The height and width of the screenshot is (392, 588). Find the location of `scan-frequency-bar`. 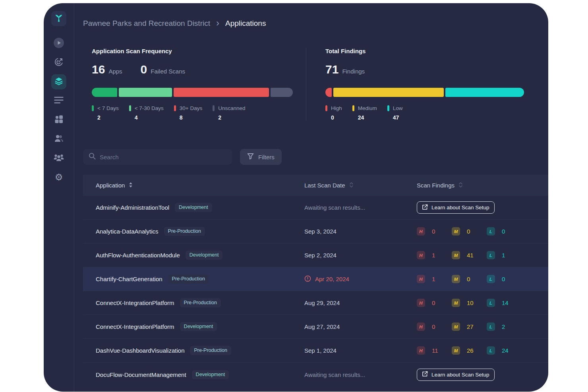

scan-frequency-bar is located at coordinates (192, 92).